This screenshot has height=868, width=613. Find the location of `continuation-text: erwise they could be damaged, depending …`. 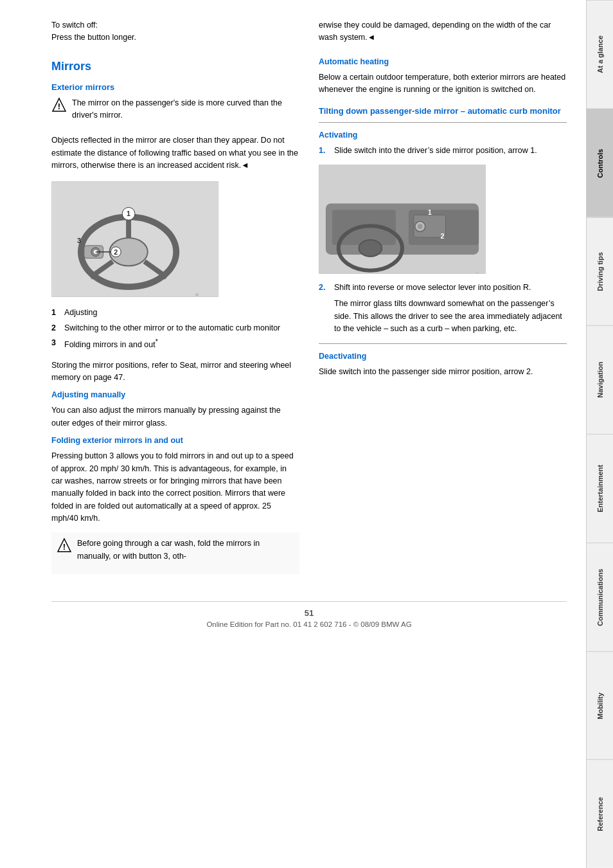

continuation-text: erwise they could be damaged, depending … is located at coordinates (443, 32).